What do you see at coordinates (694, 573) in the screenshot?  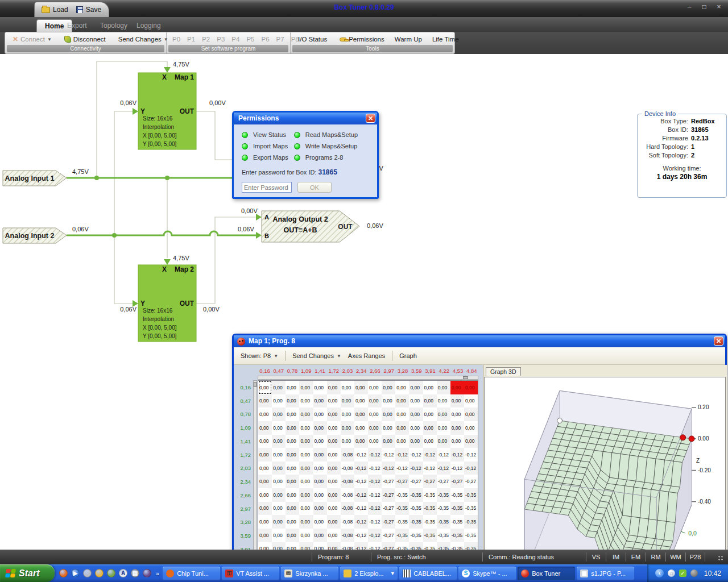 I see `device-tray-icon` at bounding box center [694, 573].